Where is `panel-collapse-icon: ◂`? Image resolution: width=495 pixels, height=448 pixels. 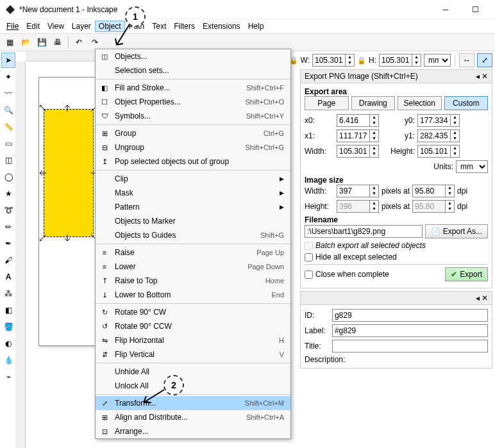
panel-collapse-icon: ◂ is located at coordinates (478, 76).